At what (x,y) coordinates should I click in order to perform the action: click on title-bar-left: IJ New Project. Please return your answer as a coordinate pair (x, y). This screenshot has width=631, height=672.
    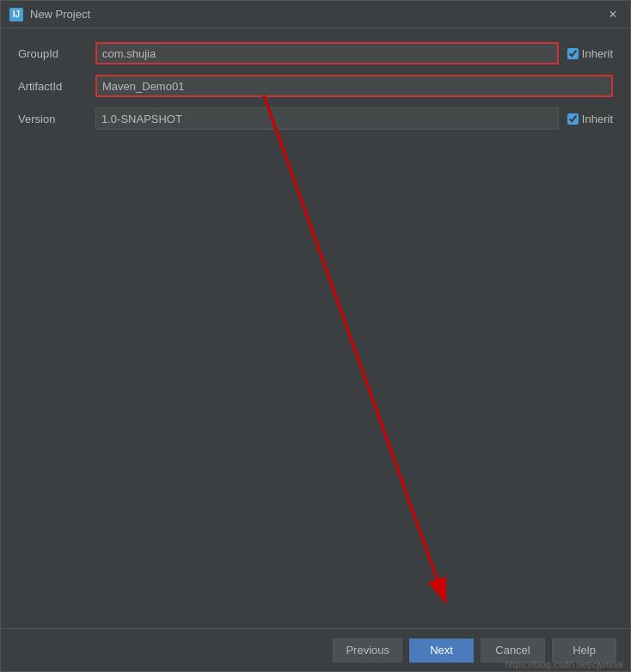
    Looking at the image, I should click on (50, 15).